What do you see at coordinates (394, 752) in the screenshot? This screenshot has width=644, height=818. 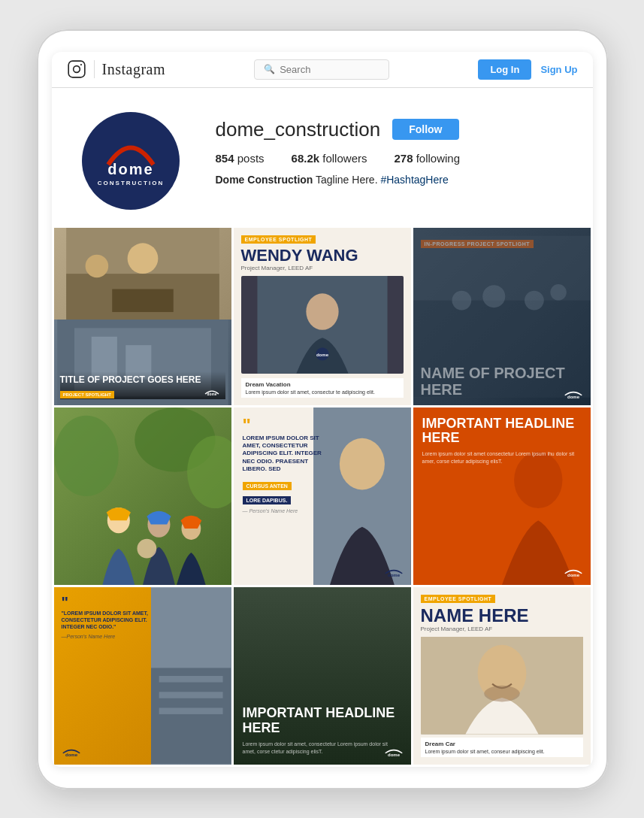 I see `dome-watermark-8: dome` at bounding box center [394, 752].